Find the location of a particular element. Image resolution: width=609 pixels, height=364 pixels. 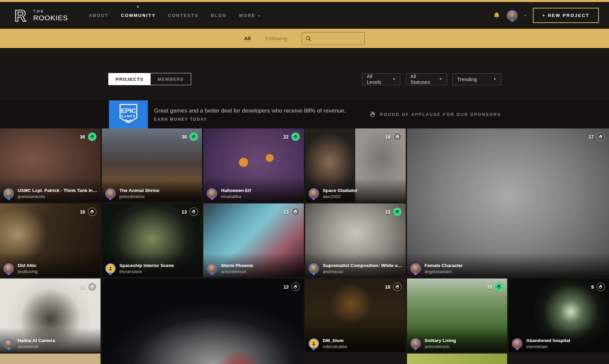

applaud-badge: 38 is located at coordinates (190, 137).